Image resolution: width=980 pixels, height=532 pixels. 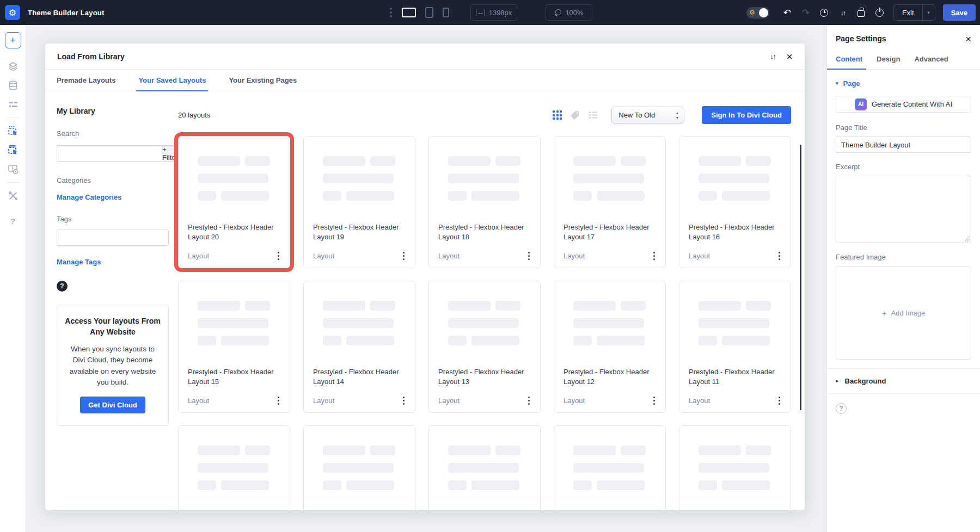 I want to click on list-view-icon, so click(x=593, y=115).